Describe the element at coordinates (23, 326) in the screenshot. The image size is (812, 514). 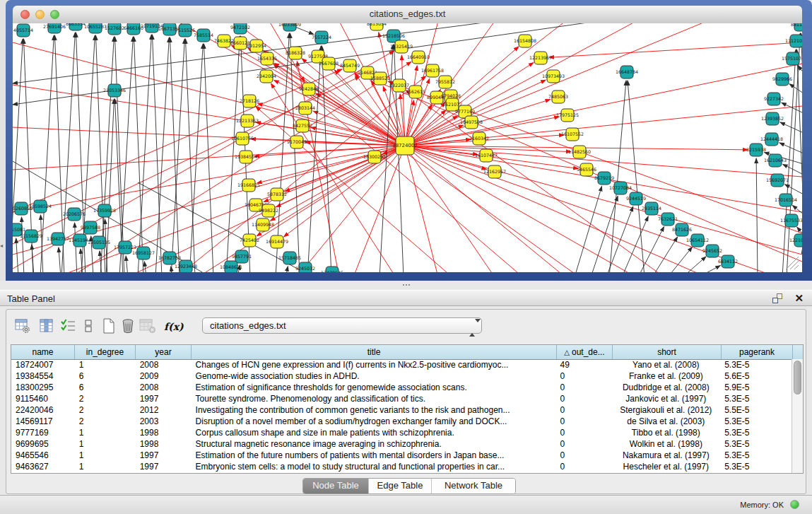
I see `table-settings-button` at that location.